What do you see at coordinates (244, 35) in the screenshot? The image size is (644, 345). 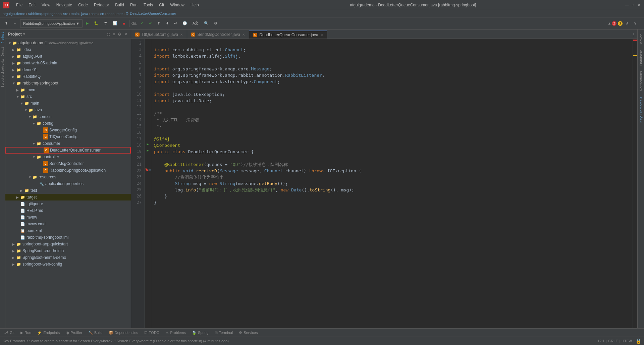 I see `tab-send-close: ✕` at bounding box center [244, 35].